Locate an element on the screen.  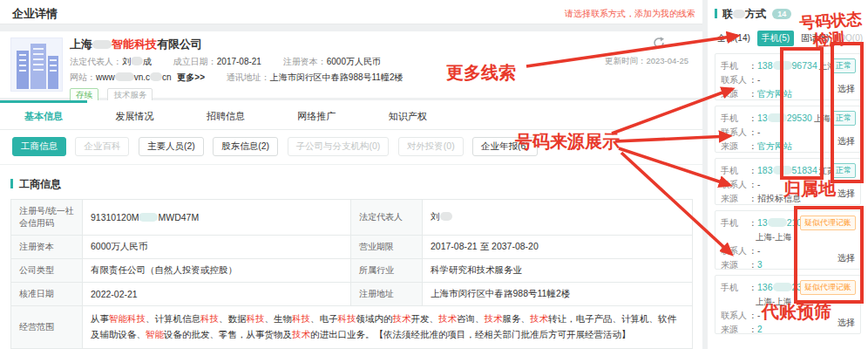
annotation-region: 归属地 is located at coordinates (810, 188).